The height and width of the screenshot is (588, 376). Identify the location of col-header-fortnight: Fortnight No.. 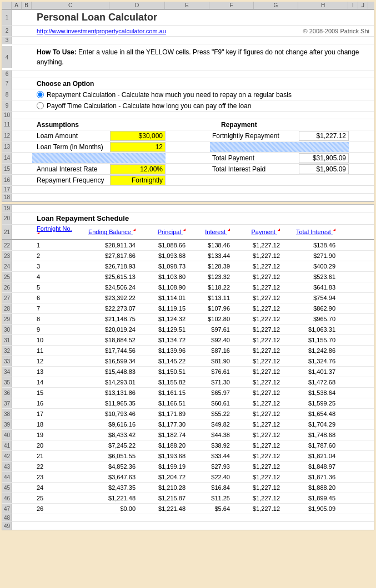
(54, 232).